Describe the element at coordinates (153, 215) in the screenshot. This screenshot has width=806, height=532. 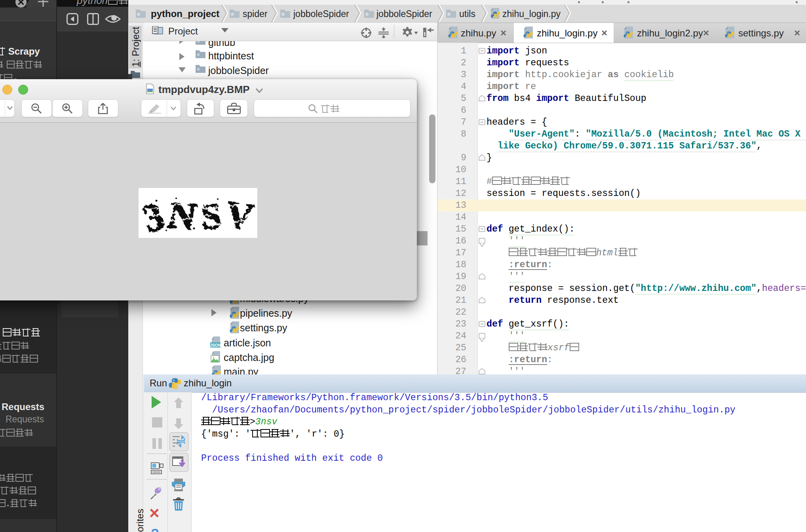
I see `svg-text: 3` at that location.